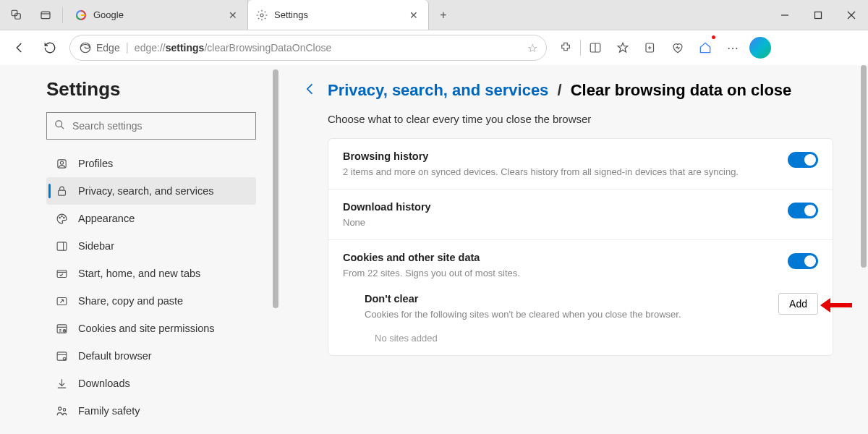 The image size is (868, 434). Describe the element at coordinates (308, 48) in the screenshot. I see `address-bar: Edge | edge://settings/clearBrowsingData…` at that location.